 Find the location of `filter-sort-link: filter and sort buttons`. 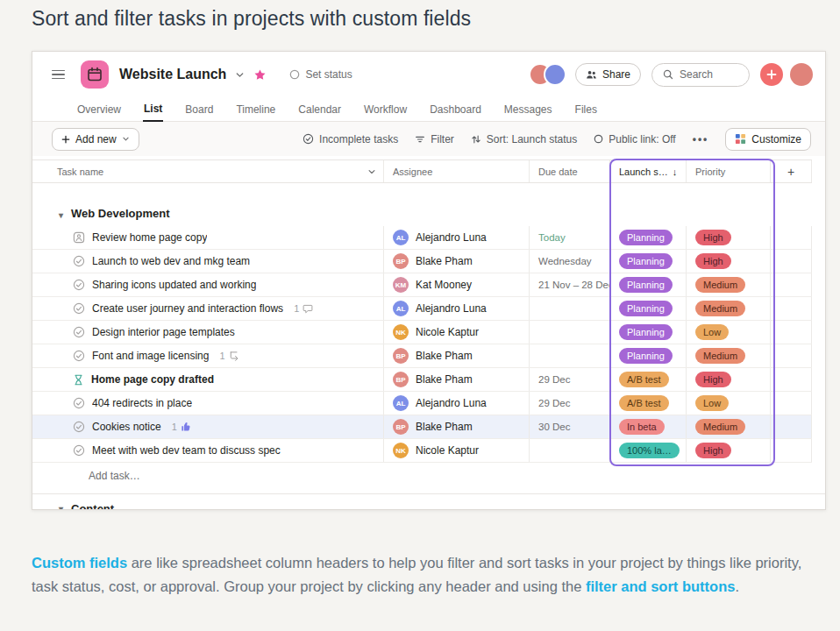

filter-sort-link: filter and sort buttons is located at coordinates (661, 586).